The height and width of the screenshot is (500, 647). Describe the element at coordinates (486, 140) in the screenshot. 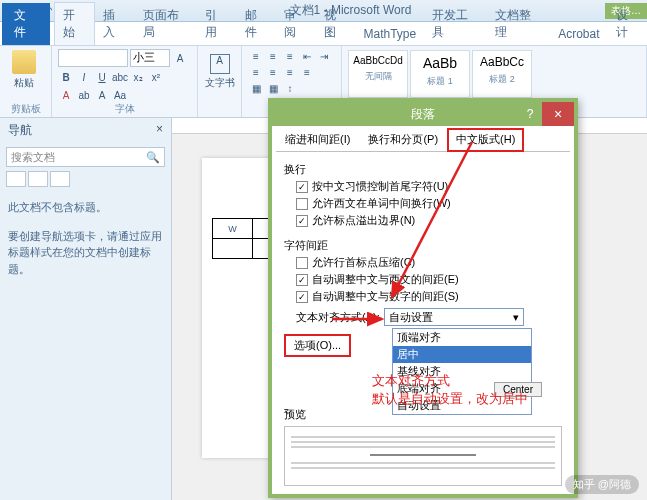

I see `dlg-tab-chinese: 中文版式(H)` at that location.